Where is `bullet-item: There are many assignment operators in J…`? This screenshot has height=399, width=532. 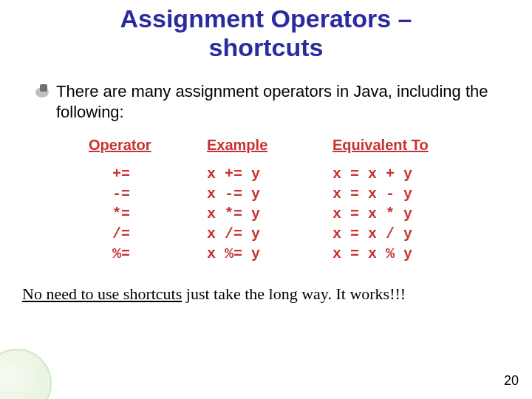 bullet-item: There are many assignment operators in J… is located at coordinates (269, 102).